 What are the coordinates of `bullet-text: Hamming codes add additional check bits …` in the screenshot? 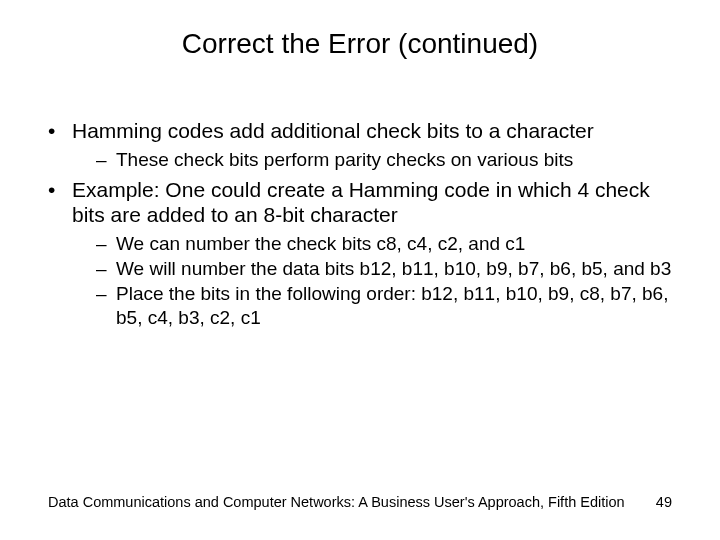 It's located at (333, 130).